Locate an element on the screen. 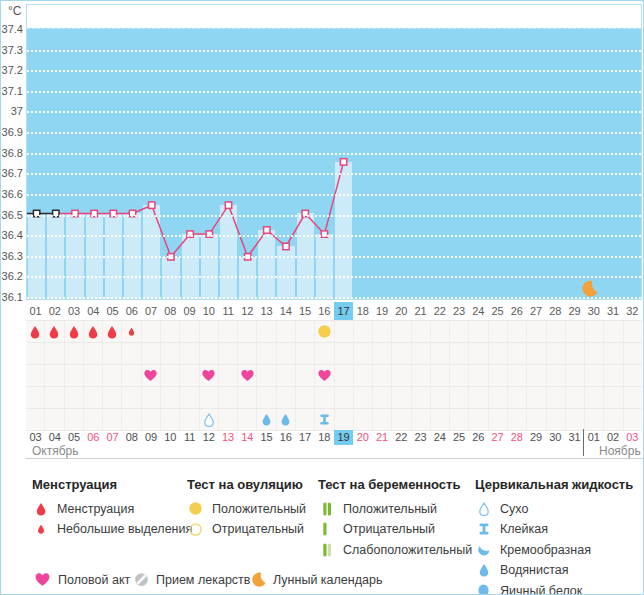 This screenshot has width=644, height=595. cycle-day-cell: 07 is located at coordinates (152, 311).